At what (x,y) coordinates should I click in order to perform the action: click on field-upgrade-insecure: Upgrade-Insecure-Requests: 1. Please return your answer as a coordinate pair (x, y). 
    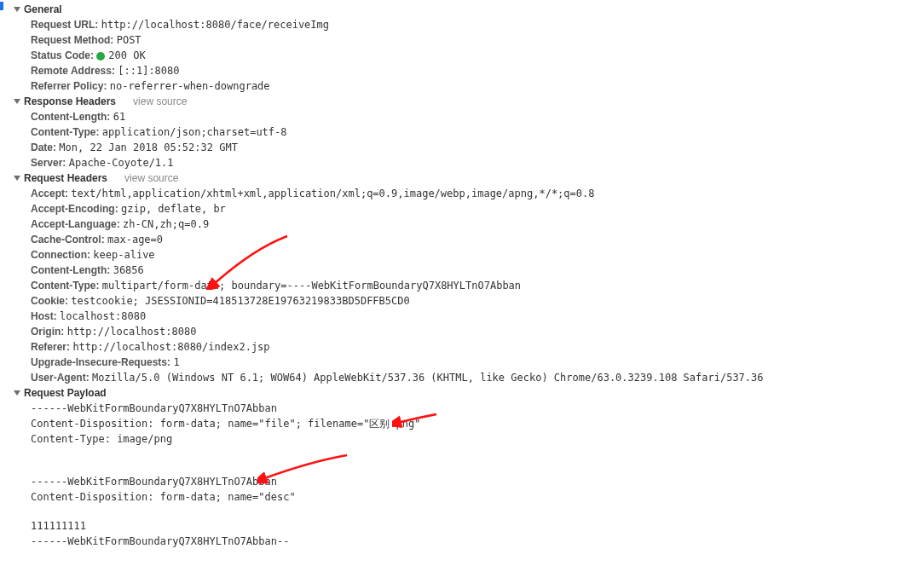
    Looking at the image, I should click on (465, 362).